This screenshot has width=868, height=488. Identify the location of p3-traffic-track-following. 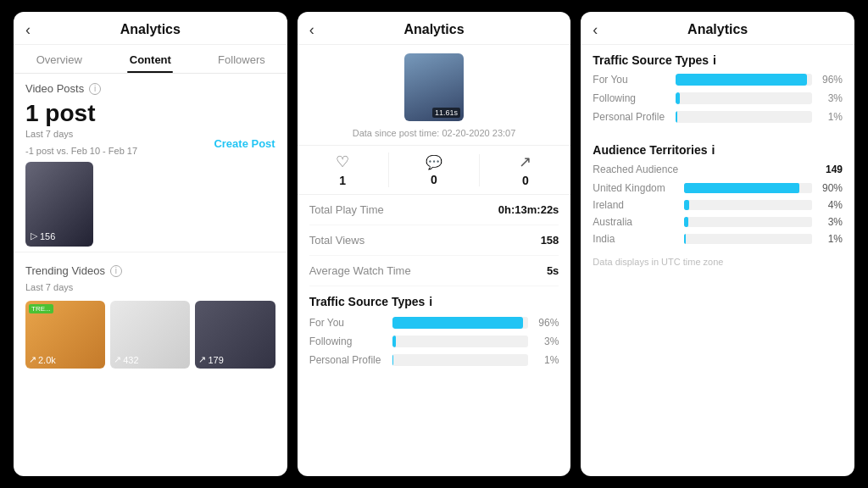
(744, 98).